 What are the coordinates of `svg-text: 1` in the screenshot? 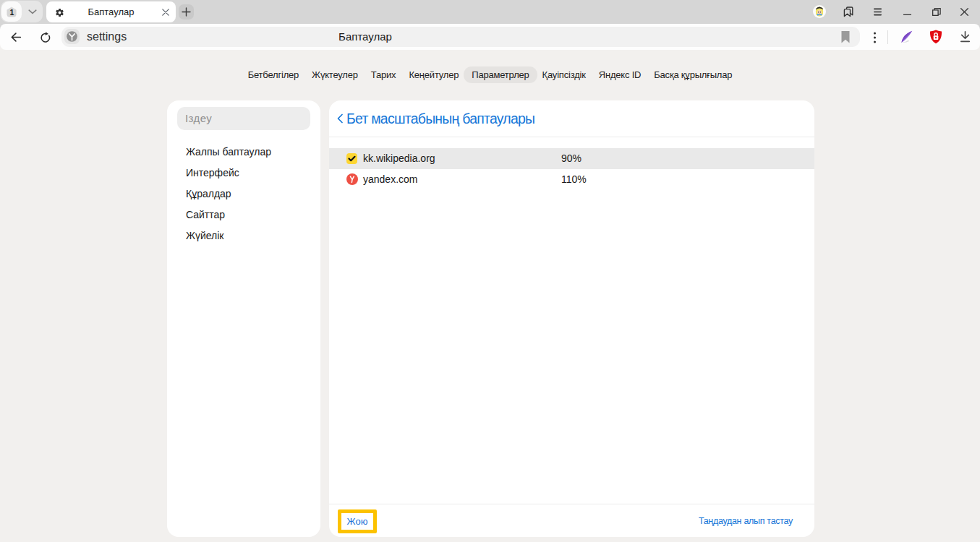 It's located at (12, 12).